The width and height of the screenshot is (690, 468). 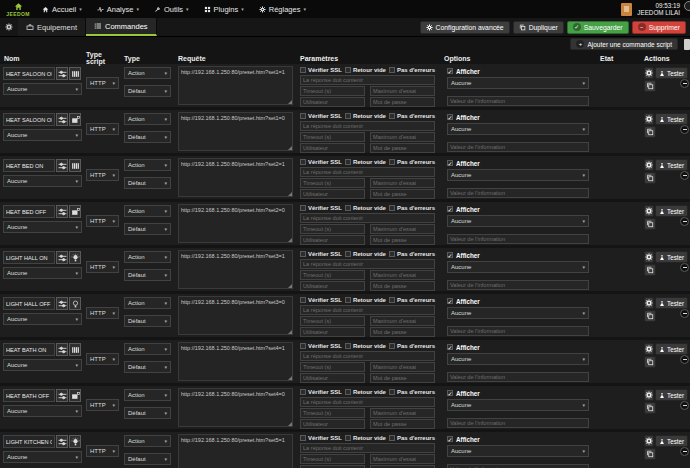 What do you see at coordinates (62, 10) in the screenshot?
I see `menu-item-accueil: Accueil ▾` at bounding box center [62, 10].